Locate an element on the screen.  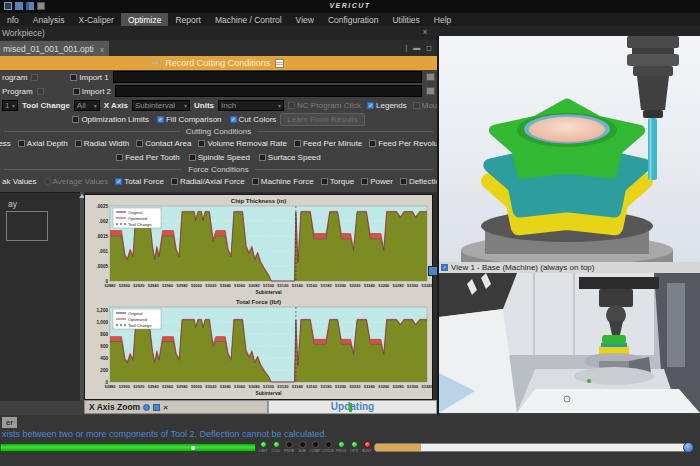
checkbox-ckness: ckness is located at coordinates (6, 144).